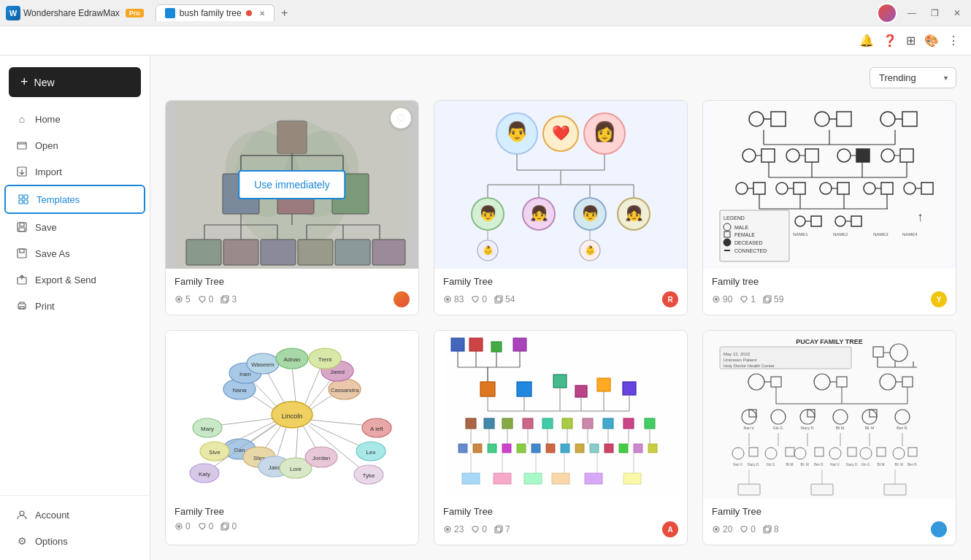 The image size is (971, 560). I want to click on svg-text: NAME1, so click(800, 234).